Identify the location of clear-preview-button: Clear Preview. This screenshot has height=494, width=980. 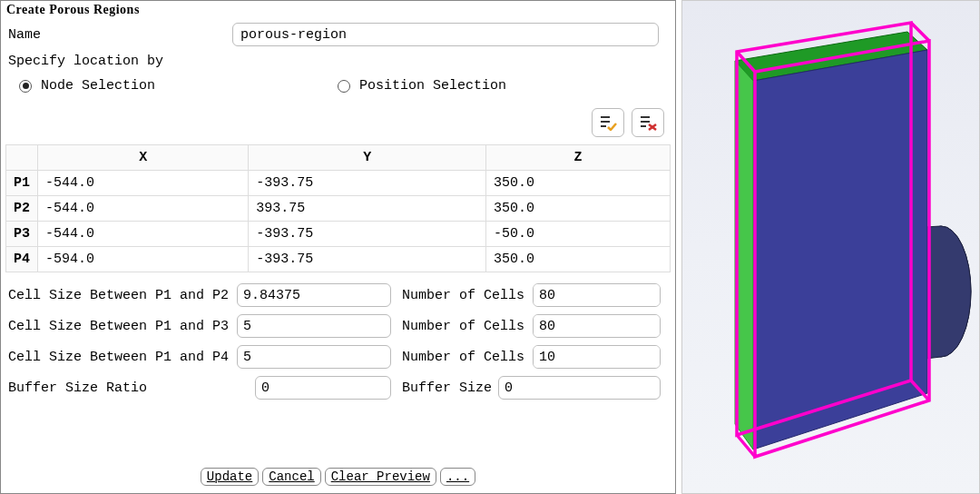
(381, 477).